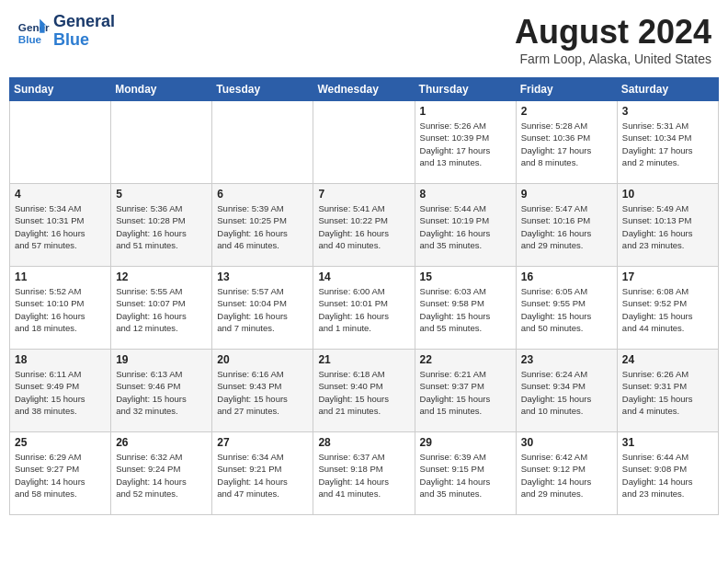  I want to click on calendar-cell: 22Sunrise: 6:21 AM Sunset: 9:37 PM Dayli…, so click(465, 391).